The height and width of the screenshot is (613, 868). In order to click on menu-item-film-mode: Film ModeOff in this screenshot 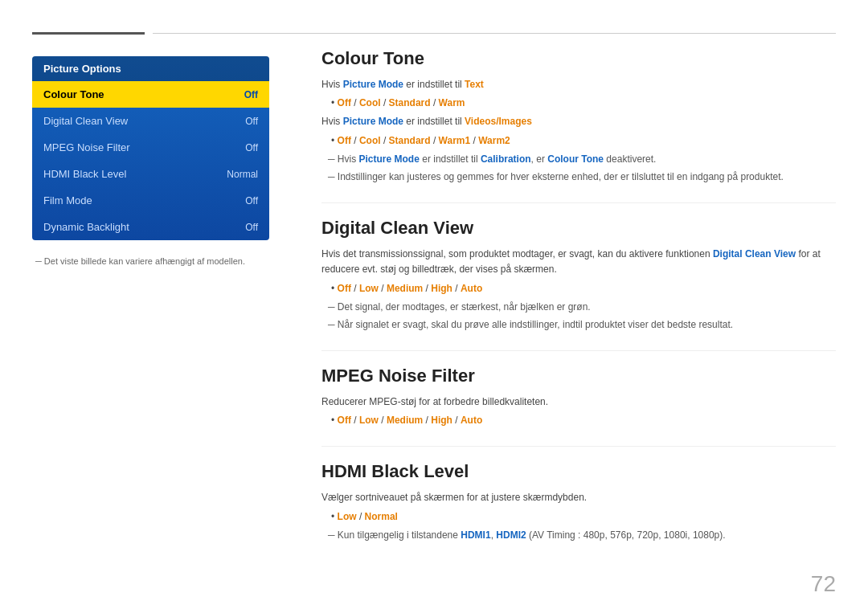, I will do `click(151, 201)`.